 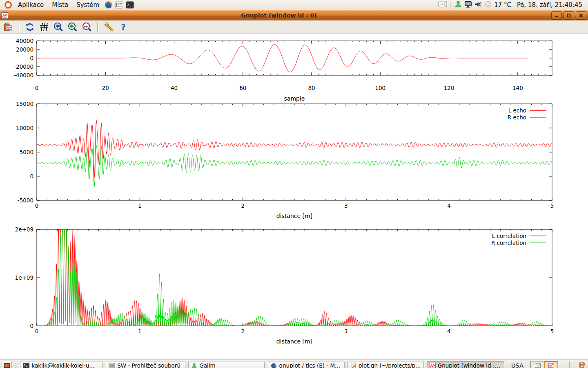 I want to click on axis-text: 20, so click(x=105, y=88).